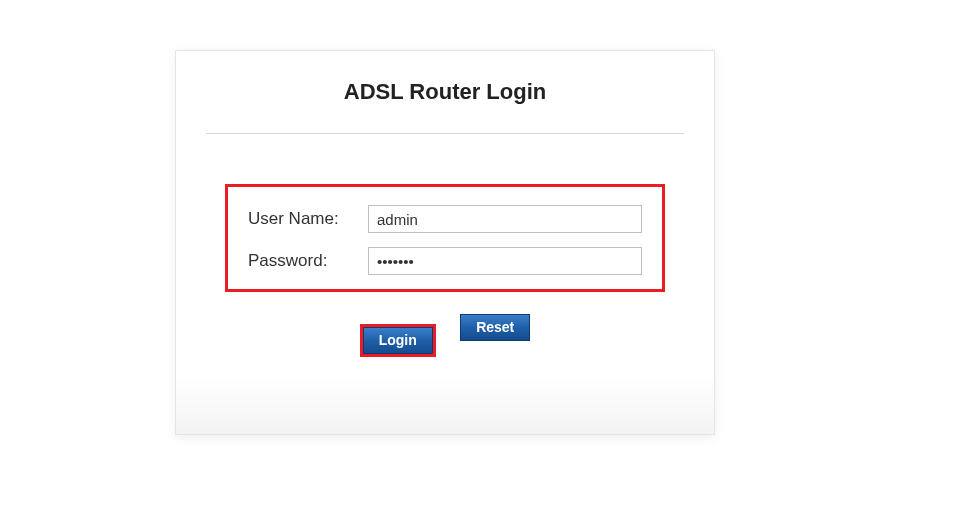 The width and height of the screenshot is (975, 512). Describe the element at coordinates (445, 238) in the screenshot. I see `credentials-highlight-box: User Name: Password:` at that location.